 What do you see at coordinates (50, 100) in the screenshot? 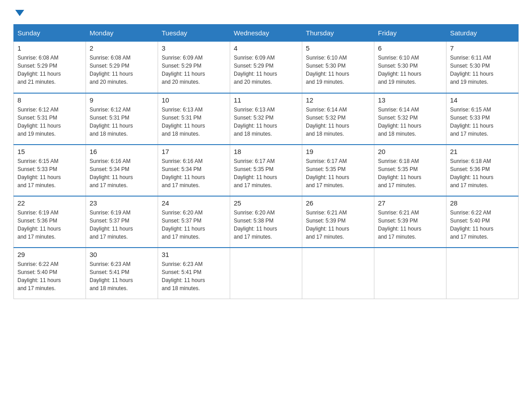
I see `day-number: 8` at bounding box center [50, 100].